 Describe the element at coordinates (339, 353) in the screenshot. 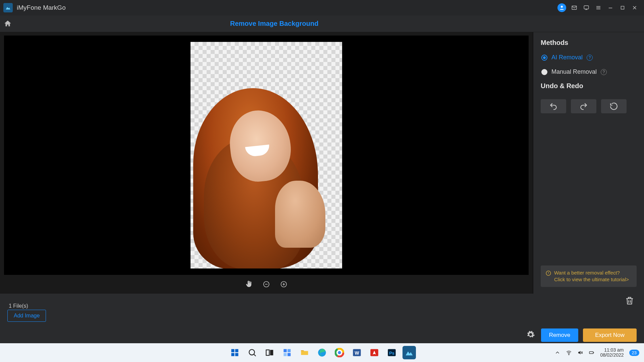

I see `chrome-icon` at that location.